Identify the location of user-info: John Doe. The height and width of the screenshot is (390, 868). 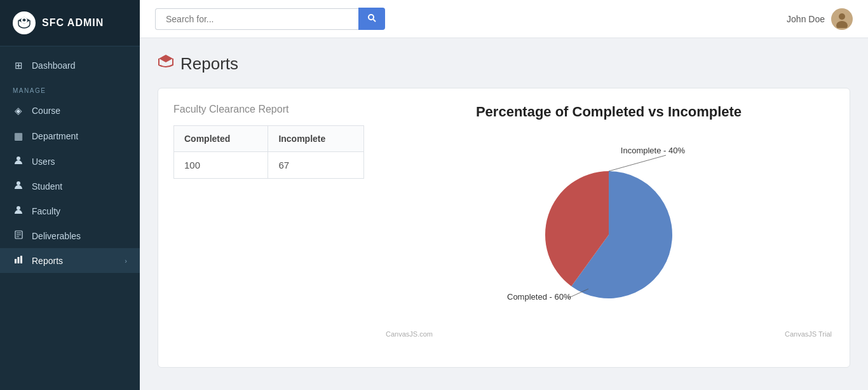
(820, 19).